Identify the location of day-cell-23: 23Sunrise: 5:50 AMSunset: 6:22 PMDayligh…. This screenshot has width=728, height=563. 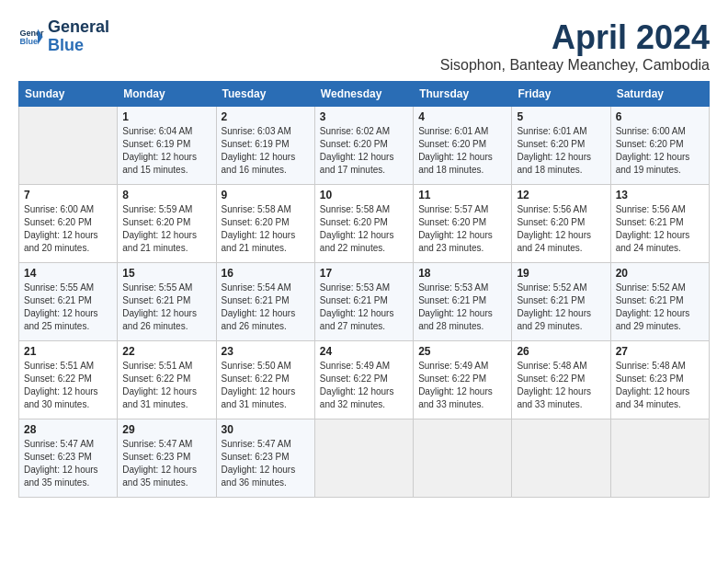
(265, 381).